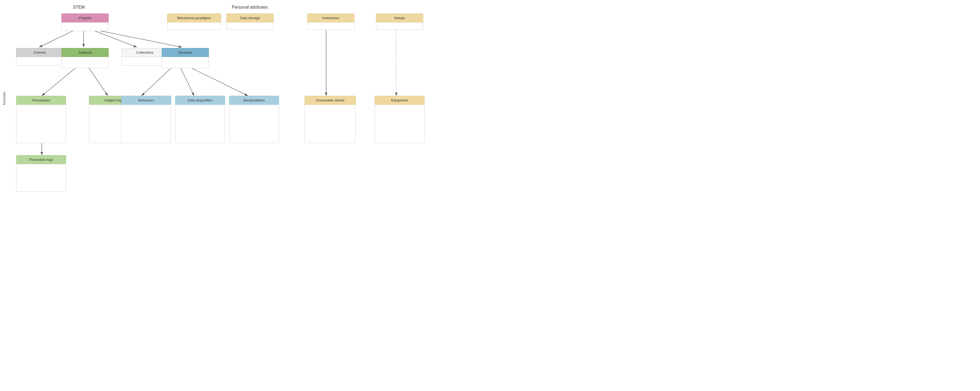  What do you see at coordinates (145, 57) in the screenshot?
I see `collections-node: Collections` at bounding box center [145, 57].